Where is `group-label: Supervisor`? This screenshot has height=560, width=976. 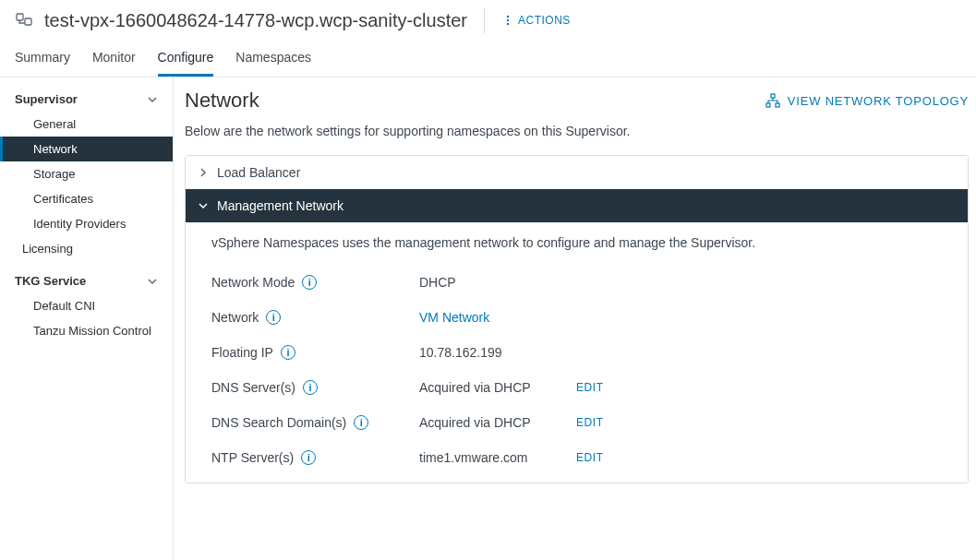
group-label: Supervisor is located at coordinates (46, 100).